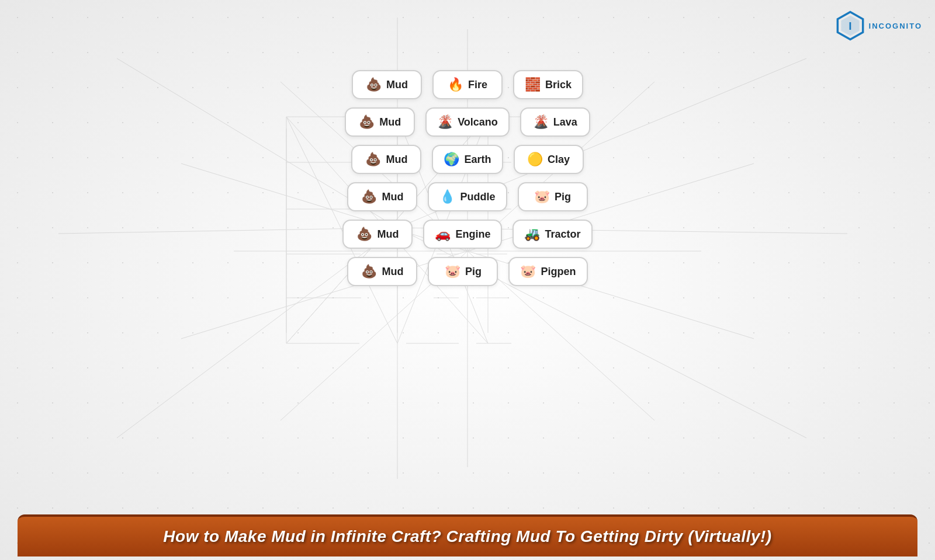  I want to click on tractor-emoji-1: 🚜, so click(532, 234).